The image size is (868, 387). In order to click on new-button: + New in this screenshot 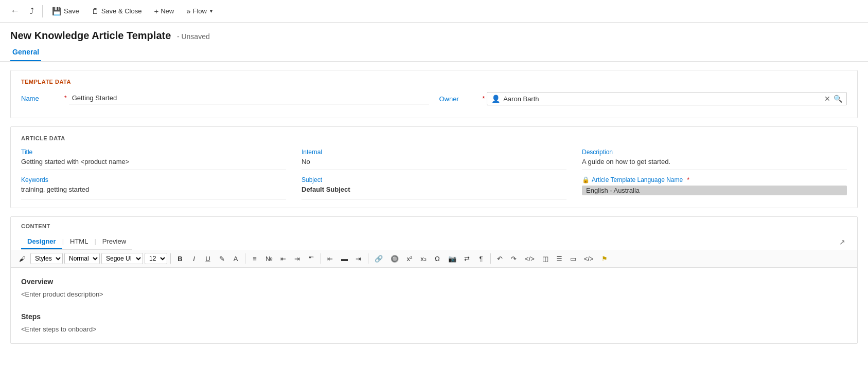, I will do `click(164, 11)`.